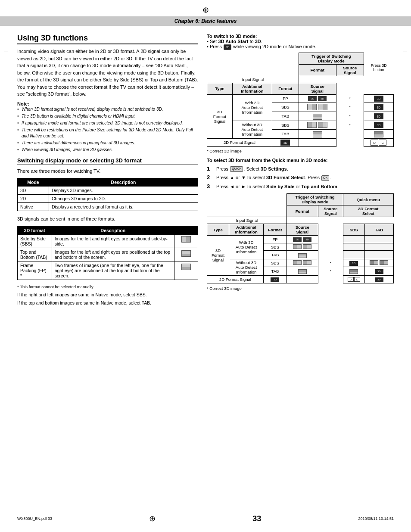 This screenshot has width=411, height=532. I want to click on sbs3: SBS, so click(275, 263).